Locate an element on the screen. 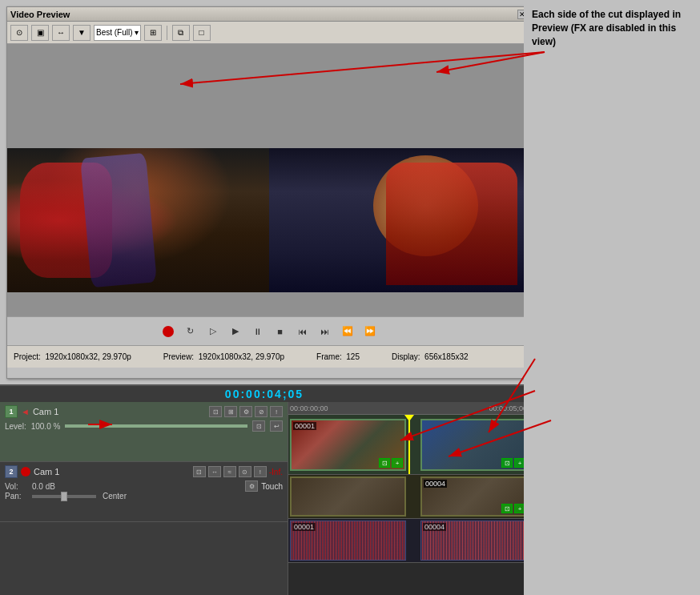 The height and width of the screenshot is (595, 700). display-info: Display: 656x185x32 is located at coordinates (430, 357).